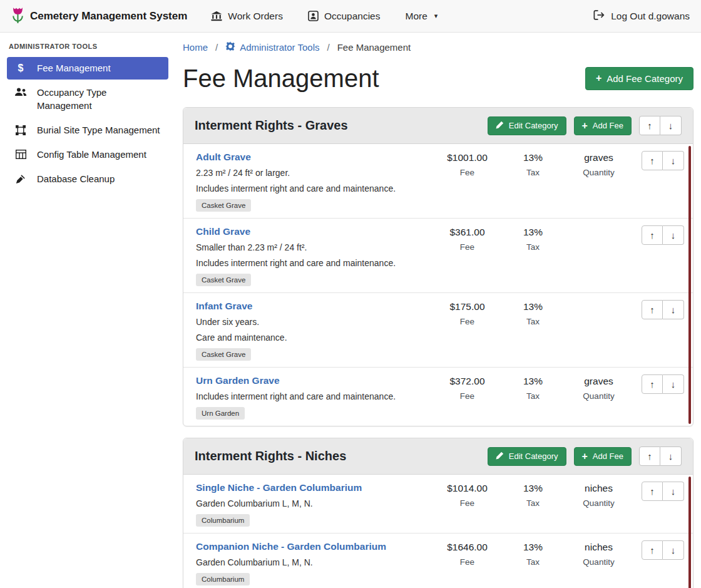  Describe the element at coordinates (238, 381) in the screenshot. I see `fee-name-link: Urn Garden Grave` at that location.